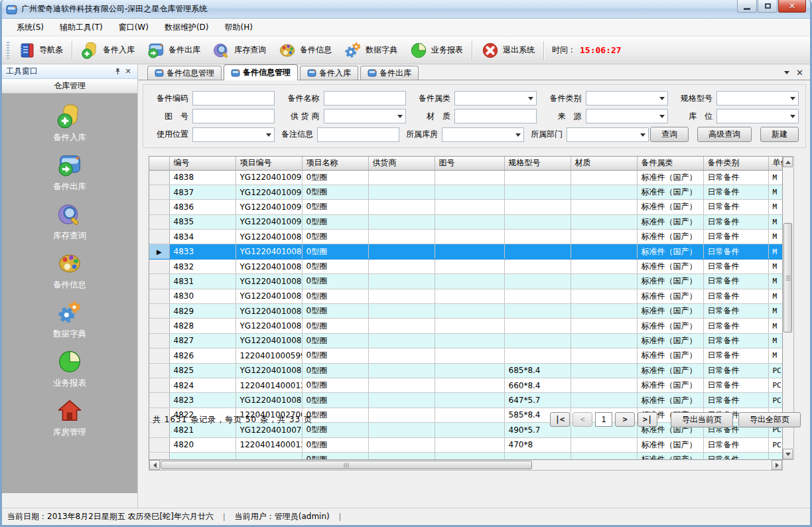 The width and height of the screenshot is (812, 527). I want to click on table-cell: YG12204010091, so click(269, 207).